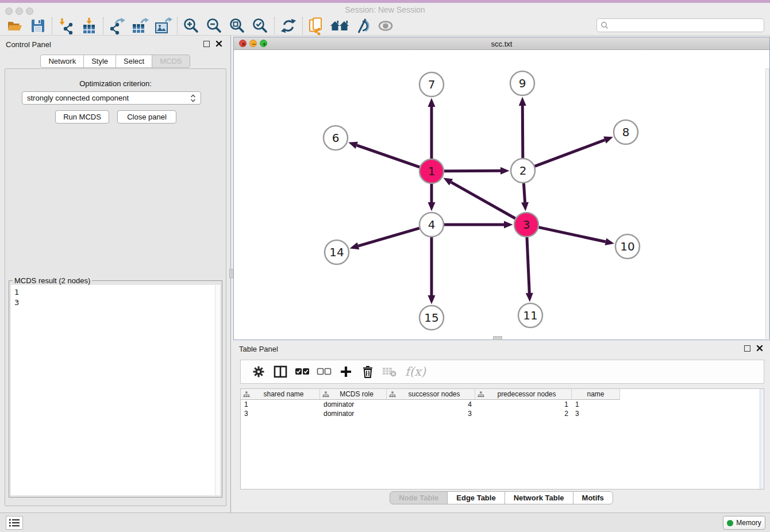 The width and height of the screenshot is (770, 532). I want to click on cell-predecessor-nodes: 2, so click(523, 414).